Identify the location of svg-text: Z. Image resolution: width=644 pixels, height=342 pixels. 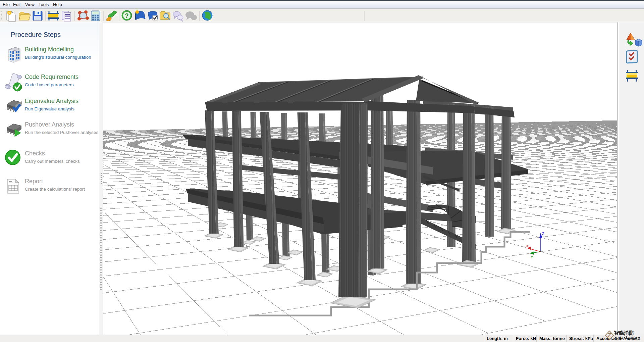
(543, 234).